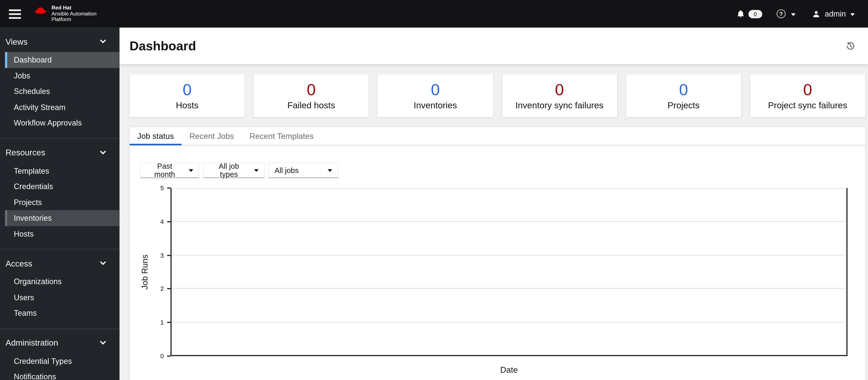 The height and width of the screenshot is (380, 868). What do you see at coordinates (434, 14) in the screenshot?
I see `masthead: Red Hat Ansible Automation Platform 0 ? …` at bounding box center [434, 14].